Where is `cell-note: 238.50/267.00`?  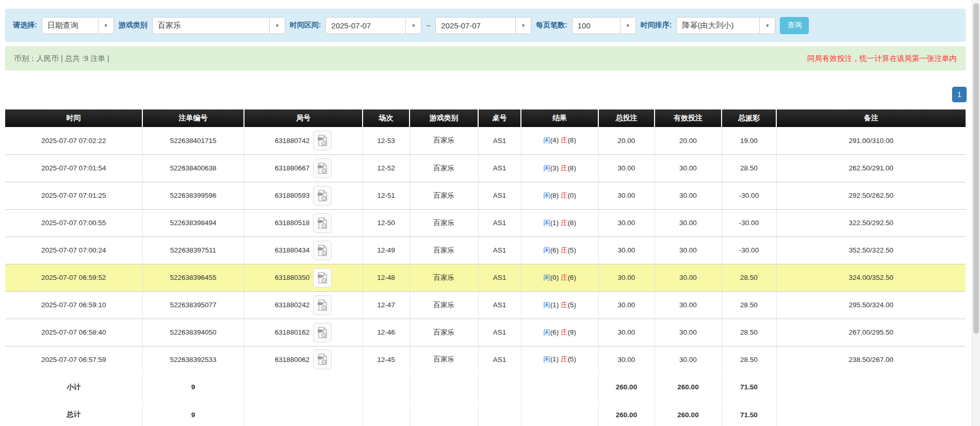 cell-note: 238.50/267.00 is located at coordinates (871, 359).